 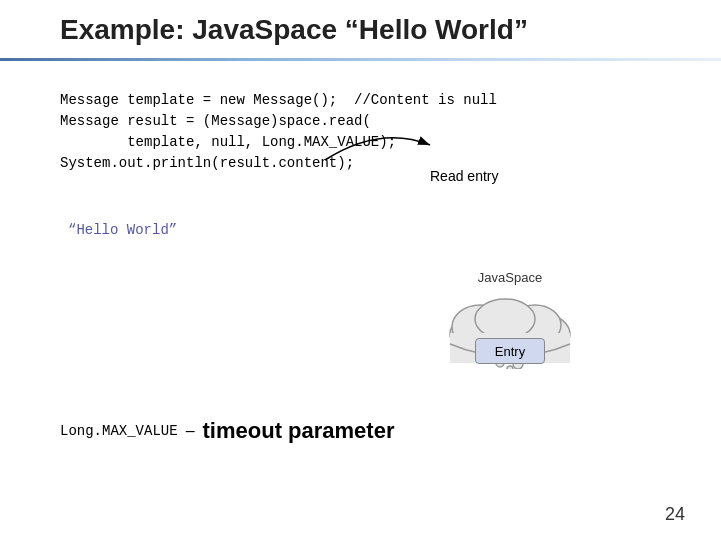 I want to click on dash: –, so click(x=190, y=431).